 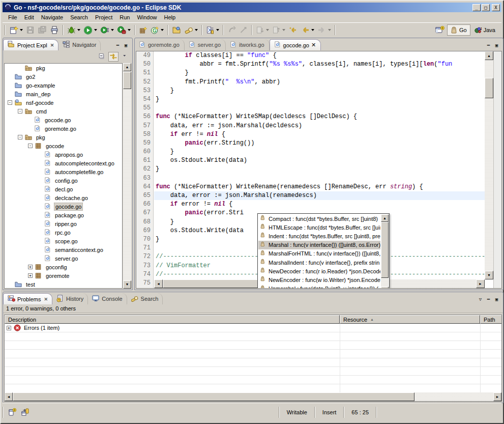 What do you see at coordinates (113, 57) in the screenshot?
I see `link-with-editor-button` at bounding box center [113, 57].